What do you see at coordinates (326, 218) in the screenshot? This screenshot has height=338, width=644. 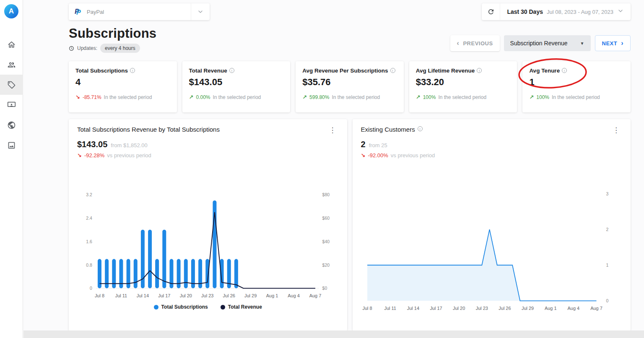 I see `svg-text: $60` at bounding box center [326, 218].